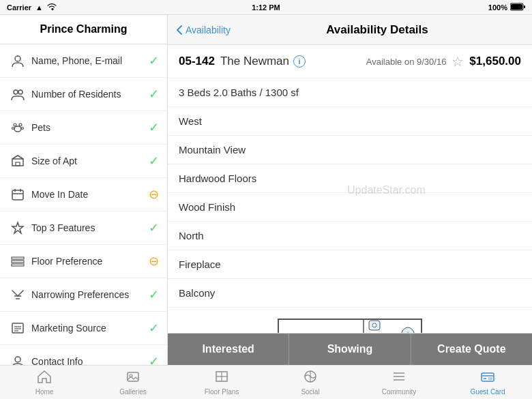 This screenshot has height=399, width=532. Describe the element at coordinates (83, 161) in the screenshot. I see `sidebar-item-size-apt: Size of Apt✓` at that location.